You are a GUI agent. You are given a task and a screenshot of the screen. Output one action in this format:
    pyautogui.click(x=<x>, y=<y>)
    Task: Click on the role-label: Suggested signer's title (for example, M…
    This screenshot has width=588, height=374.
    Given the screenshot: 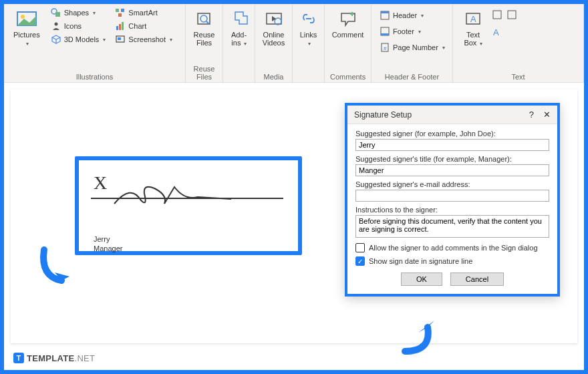 What is the action you would take?
    pyautogui.click(x=452, y=159)
    